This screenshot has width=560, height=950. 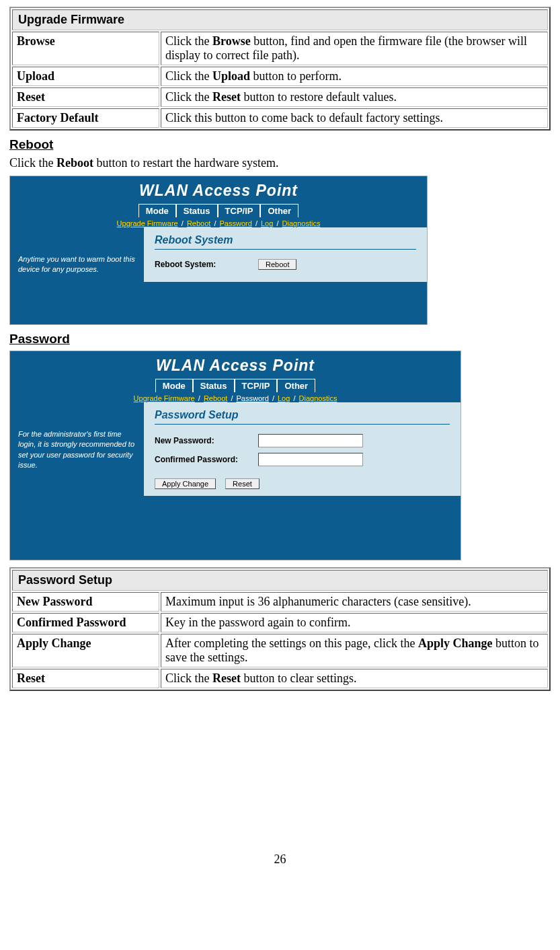 What do you see at coordinates (354, 601) in the screenshot?
I see `row-desc: Maximum input is 36 alphanumeric charact…` at bounding box center [354, 601].